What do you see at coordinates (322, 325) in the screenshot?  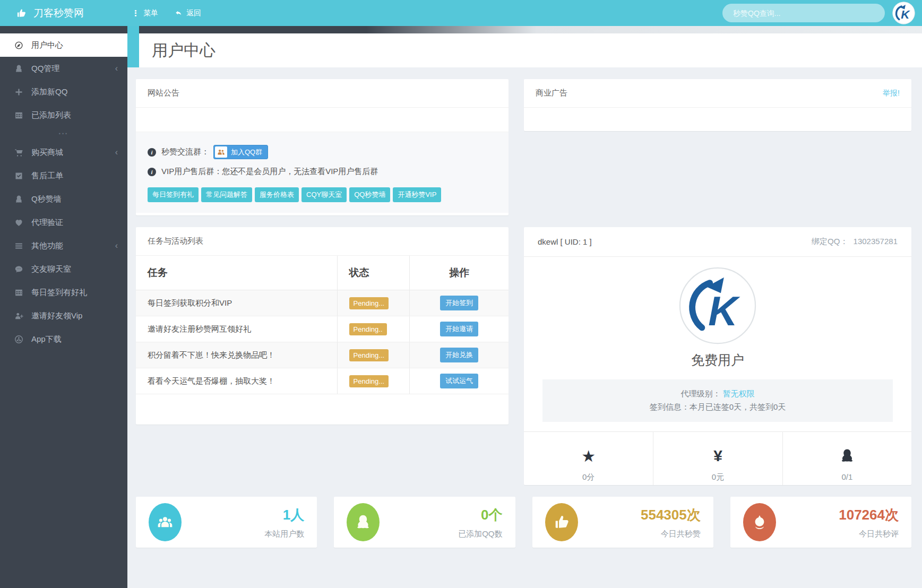 I see `tasks-table: 任务 状态 操作 每日签到获取积分和VIP Pending... 开始签到 邀请…` at bounding box center [322, 325].